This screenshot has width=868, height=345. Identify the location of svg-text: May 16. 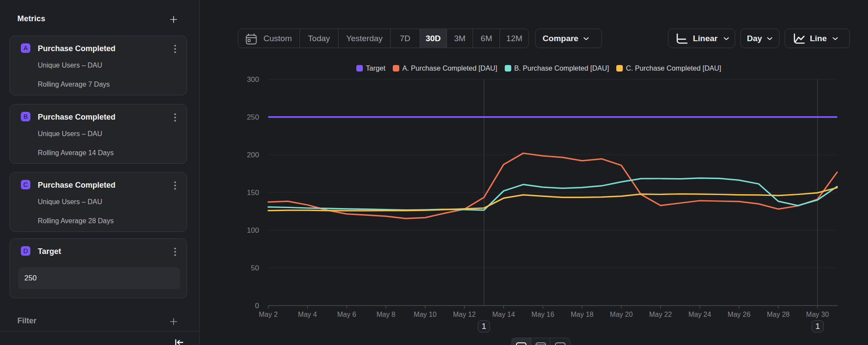
(543, 315).